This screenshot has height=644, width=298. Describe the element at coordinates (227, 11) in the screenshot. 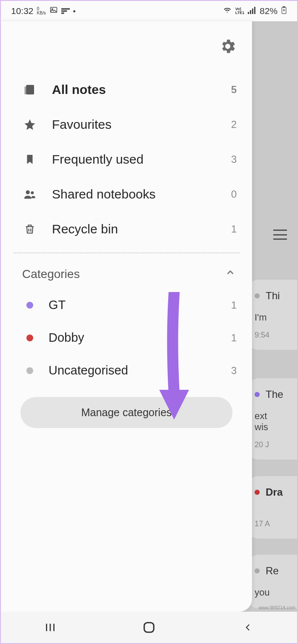

I see `wifi-icon` at that location.